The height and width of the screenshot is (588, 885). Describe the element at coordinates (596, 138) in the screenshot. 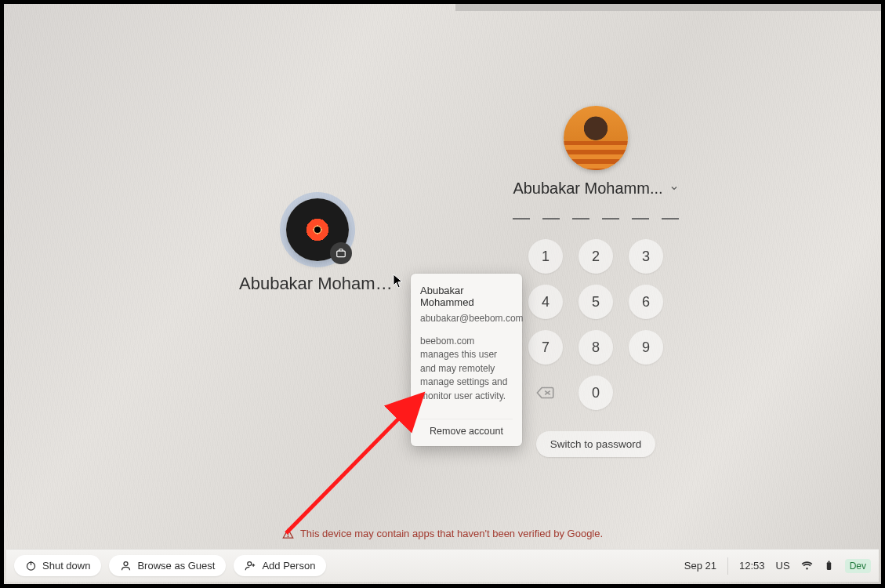

I see `primary-user-avatar` at that location.